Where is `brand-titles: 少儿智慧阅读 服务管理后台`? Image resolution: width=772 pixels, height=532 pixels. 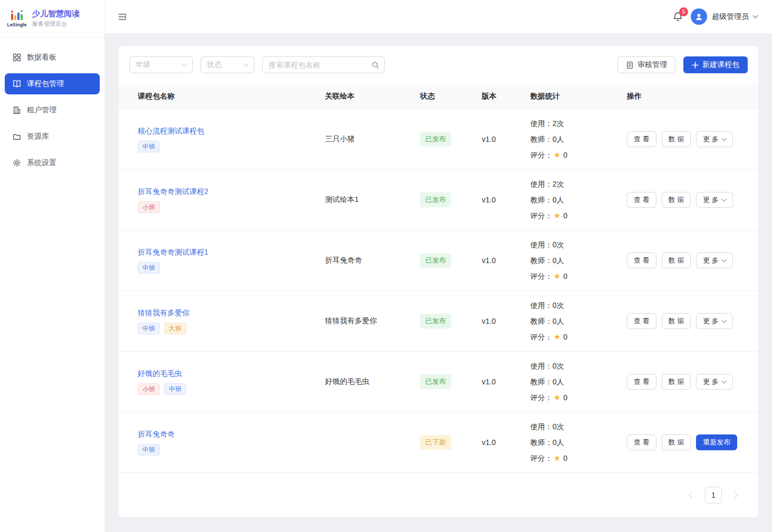
brand-titles: 少儿智慧阅读 服务管理后台 is located at coordinates (56, 18).